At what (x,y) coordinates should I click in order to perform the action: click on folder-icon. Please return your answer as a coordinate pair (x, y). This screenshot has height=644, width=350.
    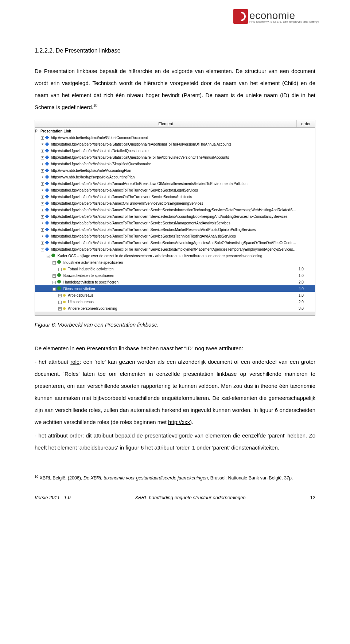
    Looking at the image, I should click on (59, 262).